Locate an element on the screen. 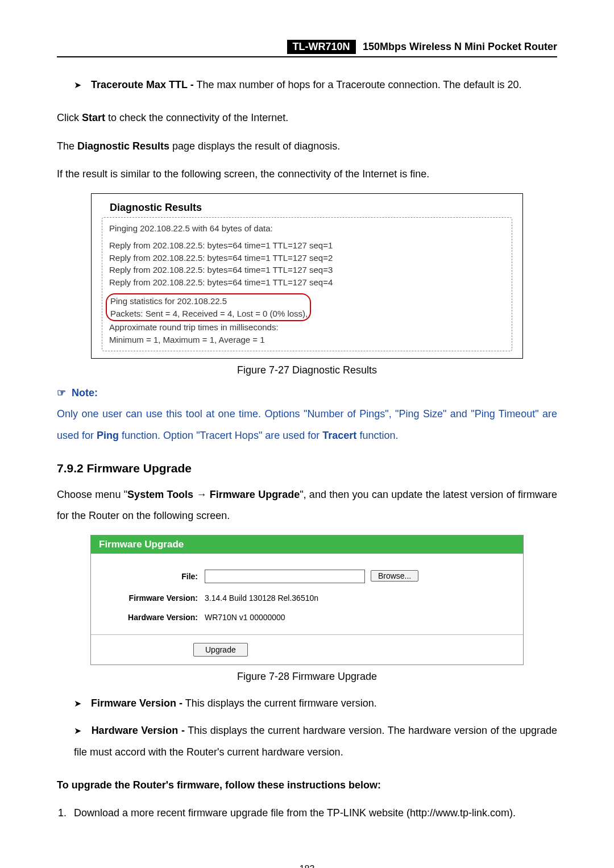 The image size is (614, 868). fw-row-file: File: Browse... is located at coordinates (307, 576).